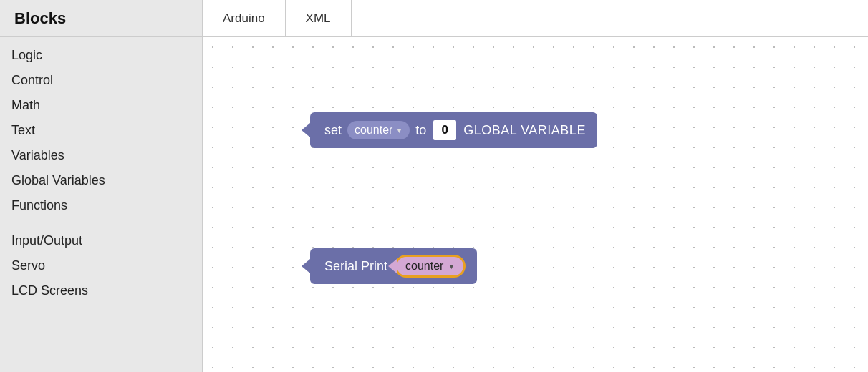 The width and height of the screenshot is (868, 372). I want to click on sidebar-item-text: Text, so click(101, 130).